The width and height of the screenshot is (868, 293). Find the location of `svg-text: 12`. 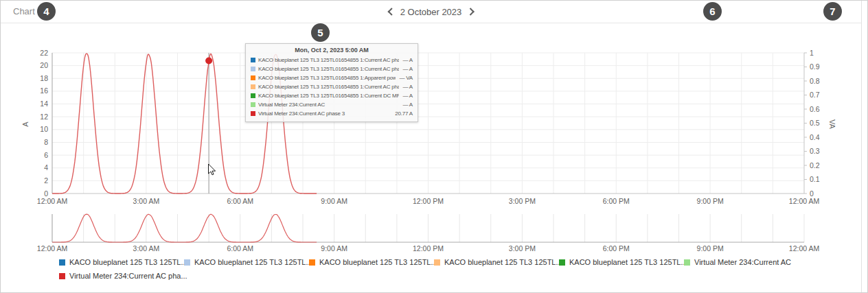

svg-text: 12 is located at coordinates (44, 117).